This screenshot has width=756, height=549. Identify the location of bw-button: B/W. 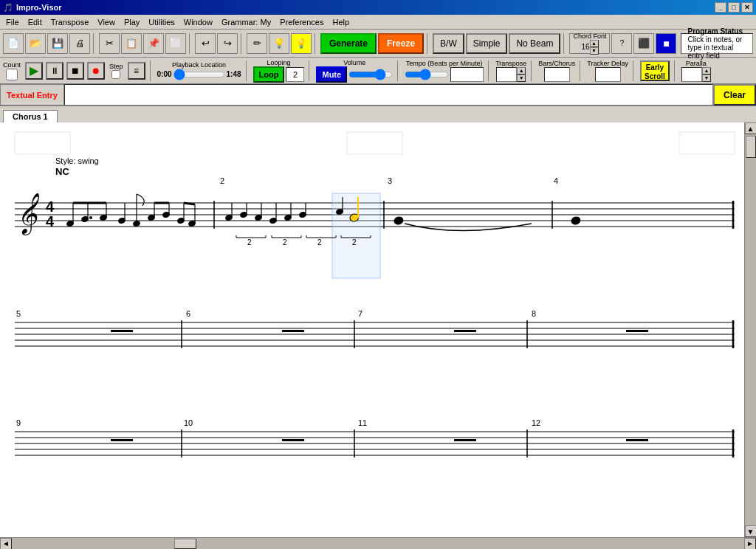
(449, 44).